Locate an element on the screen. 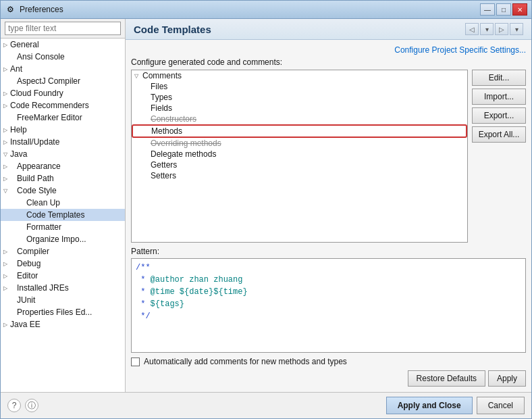  sidebar-item-label: Clean Up is located at coordinates (43, 203).